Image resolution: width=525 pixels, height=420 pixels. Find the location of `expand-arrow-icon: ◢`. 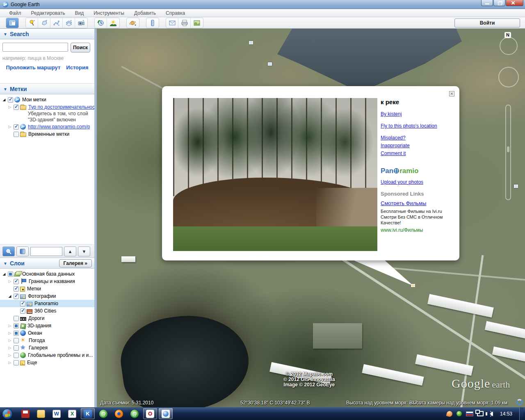

expand-arrow-icon: ◢ is located at coordinates (10, 296).